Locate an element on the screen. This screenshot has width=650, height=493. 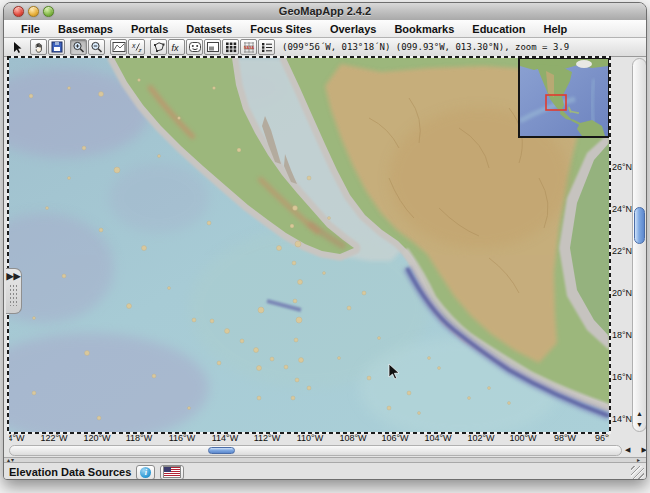
zoom-in-icon is located at coordinates (79, 48).